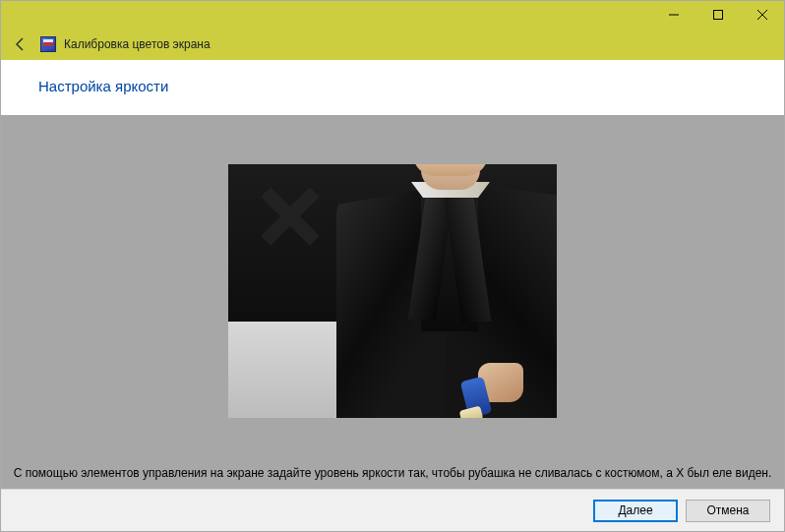 This screenshot has height=532, width=785. Describe the element at coordinates (138, 44) in the screenshot. I see `app-title: Калибровка цветов экрана` at that location.